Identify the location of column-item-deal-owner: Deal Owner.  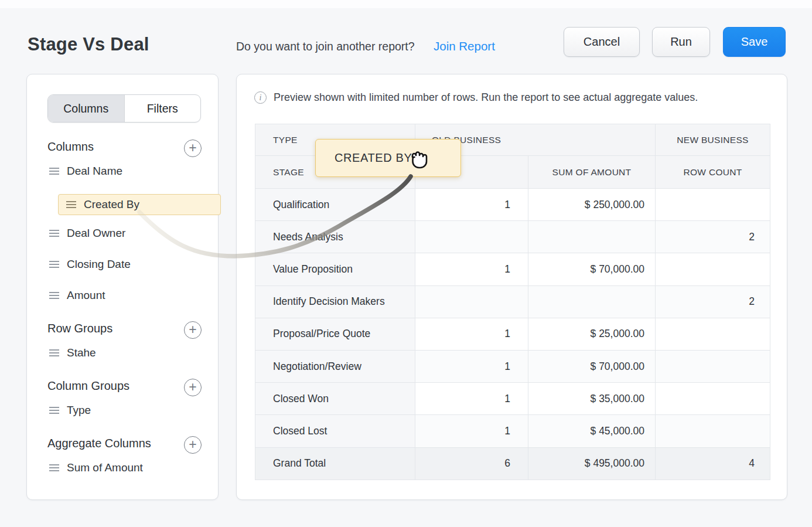
(87, 233).